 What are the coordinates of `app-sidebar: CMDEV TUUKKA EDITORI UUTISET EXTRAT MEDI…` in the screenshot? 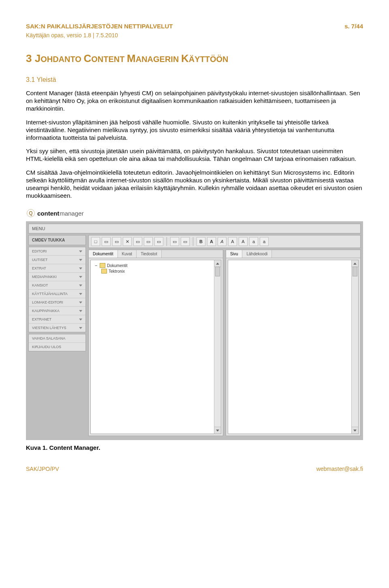 It's located at (57, 336).